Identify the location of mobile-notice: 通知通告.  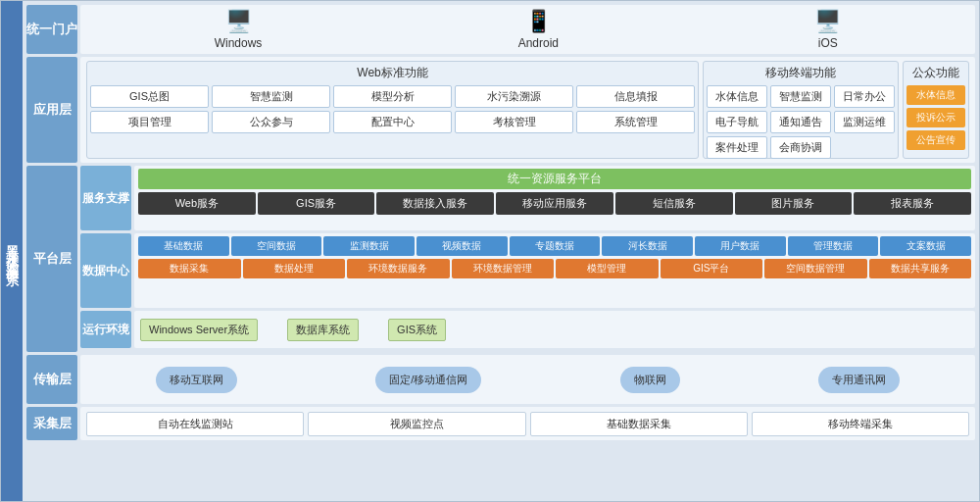
(801, 122).